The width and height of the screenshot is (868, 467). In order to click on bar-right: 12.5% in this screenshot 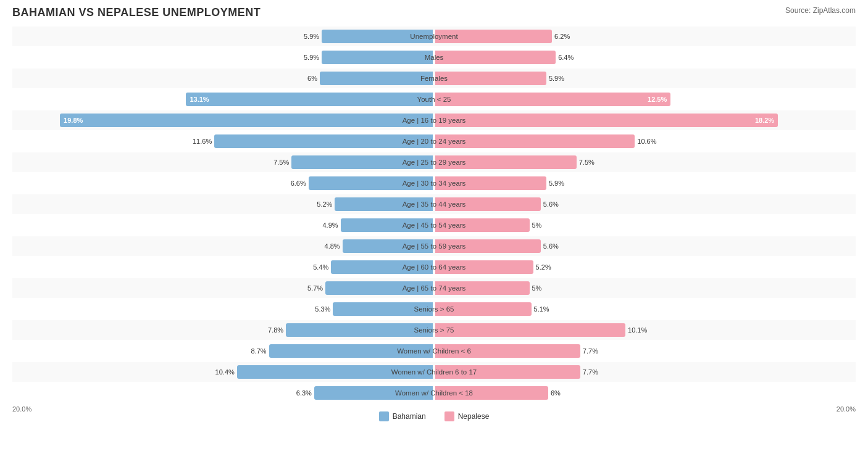, I will do `click(553, 99)`.